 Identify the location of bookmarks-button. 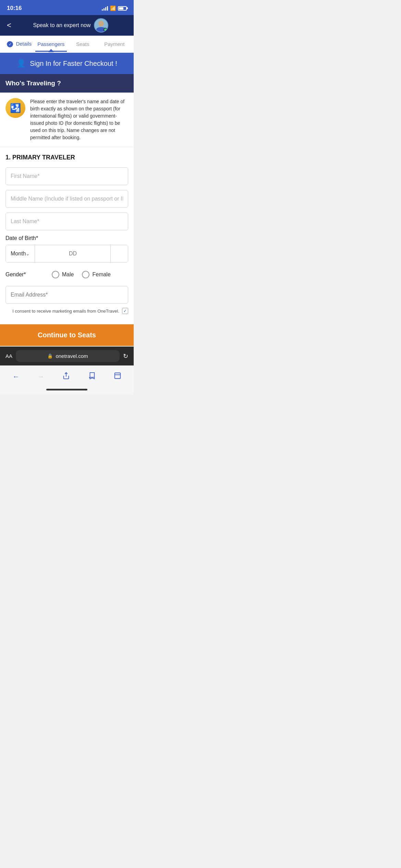
(92, 376).